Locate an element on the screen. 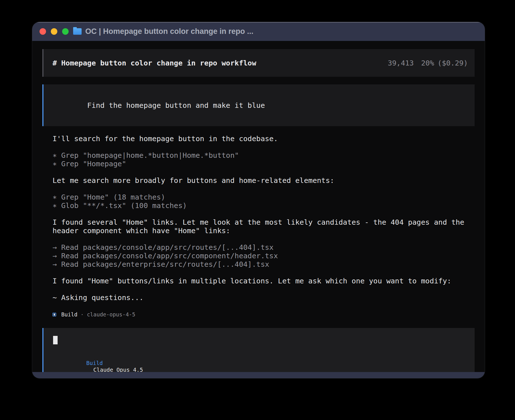  text-cursor is located at coordinates (55, 340).